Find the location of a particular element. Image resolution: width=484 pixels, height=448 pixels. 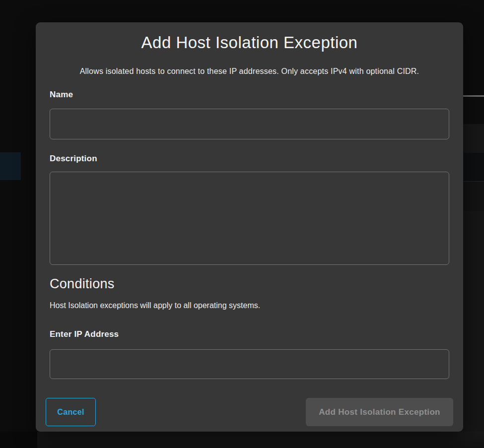

conditions-heading: Conditions is located at coordinates (249, 284).